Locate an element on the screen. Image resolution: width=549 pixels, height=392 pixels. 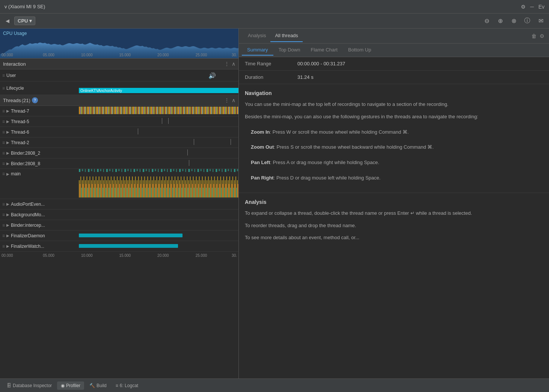
subtab-topdown-label: Top Down is located at coordinates (290, 50).